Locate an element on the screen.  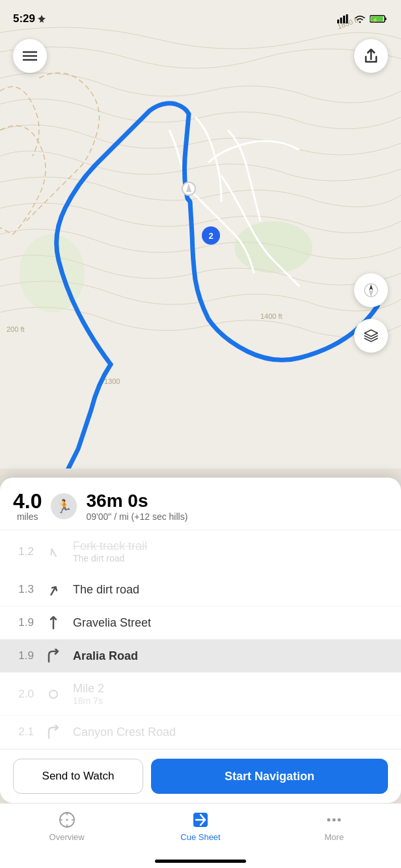
share-button is located at coordinates (371, 56).